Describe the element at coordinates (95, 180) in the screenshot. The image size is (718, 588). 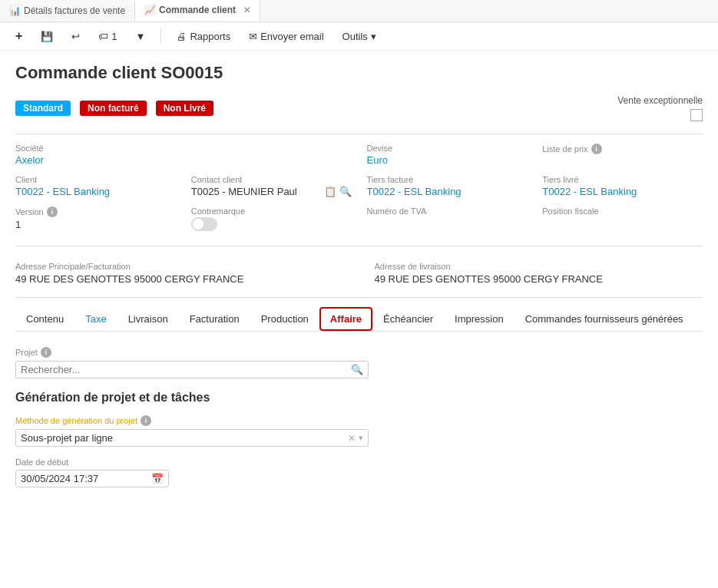
I see `client-label: Client` at that location.